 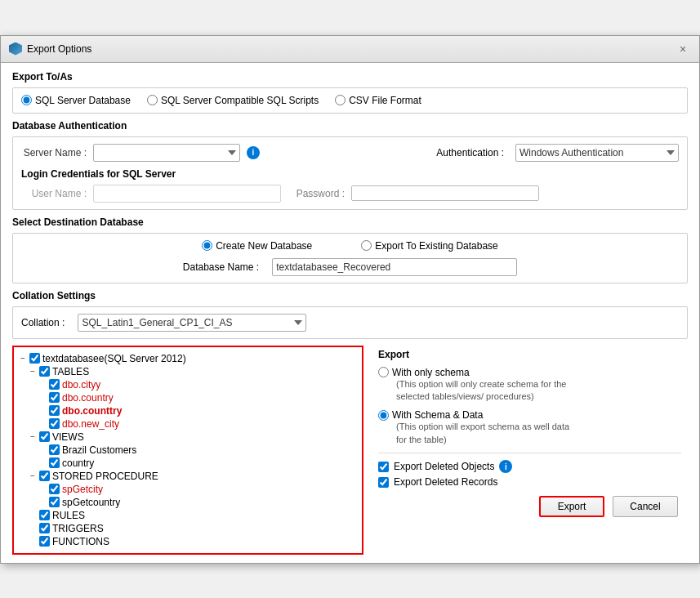 What do you see at coordinates (506, 466) in the screenshot?
I see `deleted-objects-info-icon: i` at bounding box center [506, 466].